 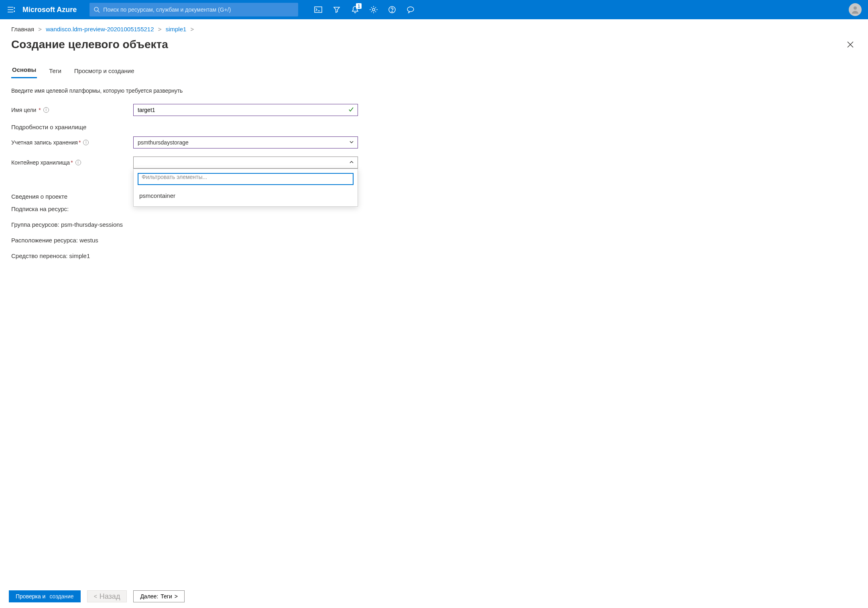 What do you see at coordinates (194, 10) in the screenshot?
I see `global-search` at bounding box center [194, 10].